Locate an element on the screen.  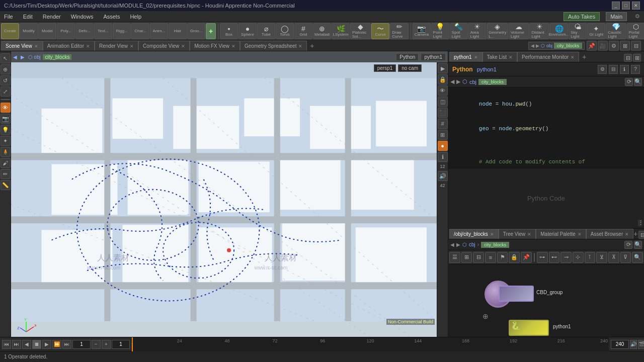
tl-minus-button: − is located at coordinates (96, 344).